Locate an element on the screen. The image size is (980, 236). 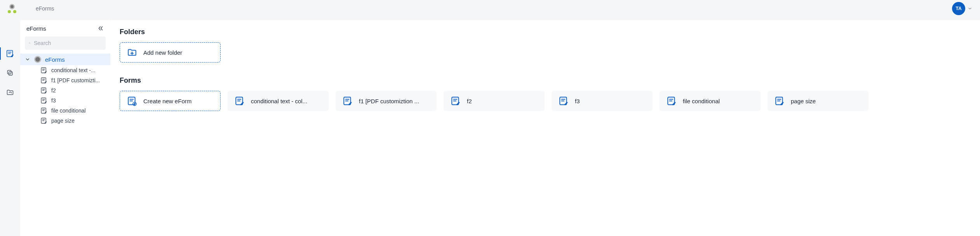
form-card-label: f1 [PDF customiztion ... is located at coordinates (389, 101).